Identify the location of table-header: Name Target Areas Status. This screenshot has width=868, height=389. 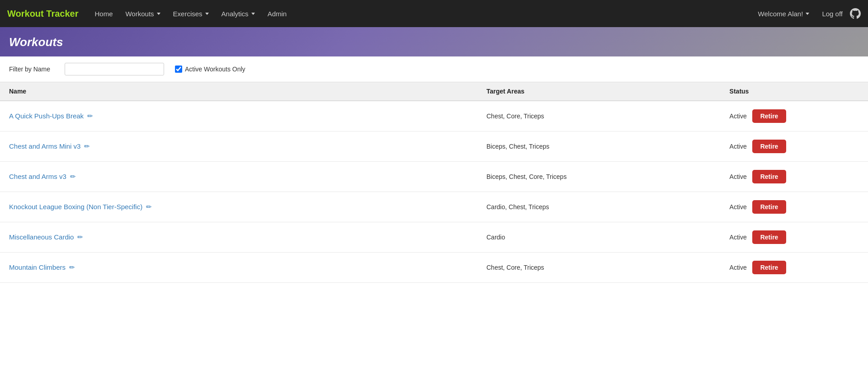
(434, 91).